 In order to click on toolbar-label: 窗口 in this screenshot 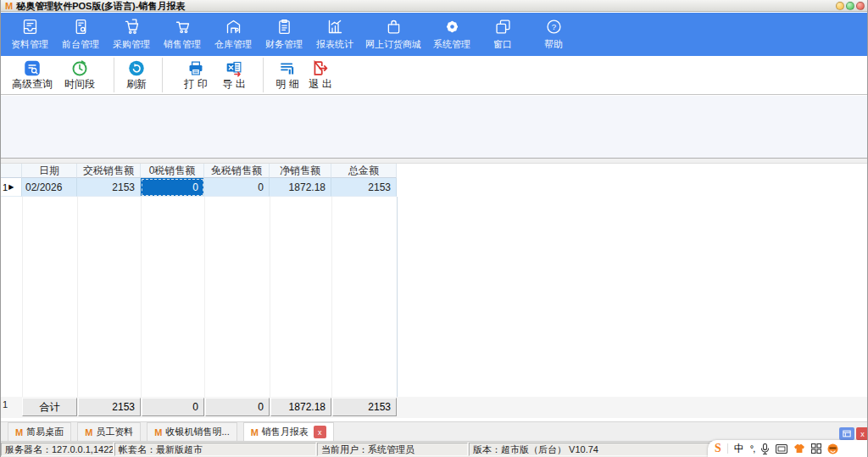, I will do `click(503, 44)`.